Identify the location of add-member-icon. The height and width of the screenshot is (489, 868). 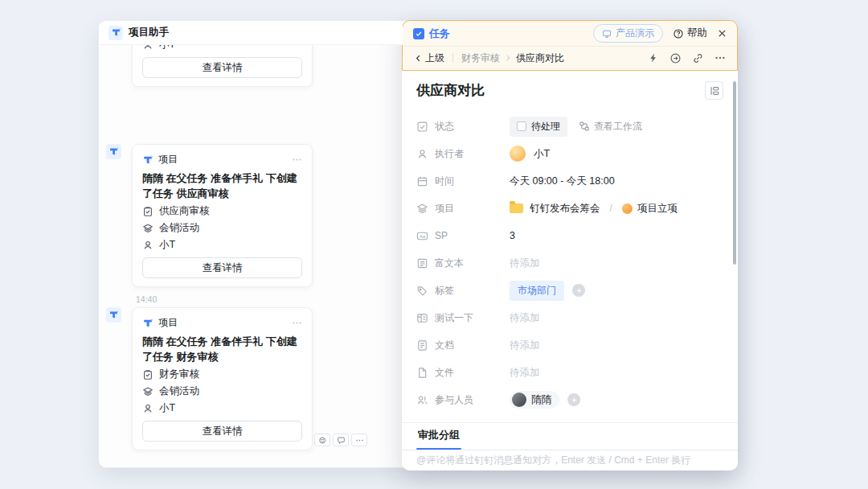
(574, 400).